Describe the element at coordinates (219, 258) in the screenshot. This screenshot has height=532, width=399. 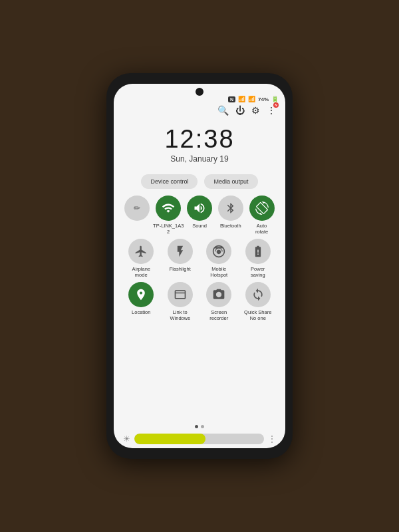
I see `tile-hotspot: MobileHotspot` at that location.